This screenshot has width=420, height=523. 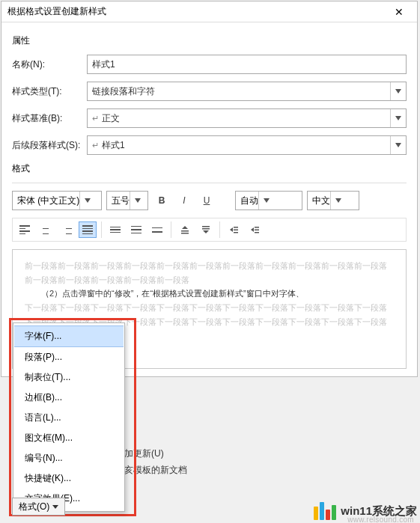 I want to click on base-label: 样式基准(B):, so click(x=49, y=118).